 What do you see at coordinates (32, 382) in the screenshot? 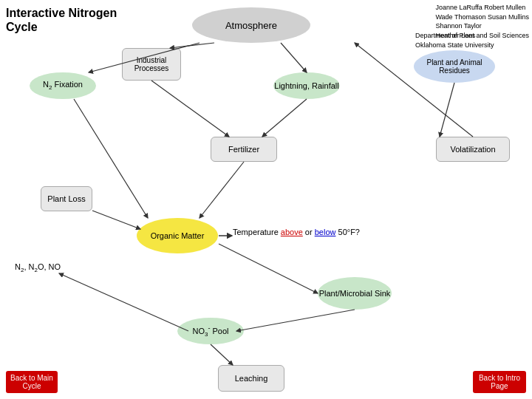
I see `back-main-button: Back to Main Cycle` at bounding box center [32, 382].